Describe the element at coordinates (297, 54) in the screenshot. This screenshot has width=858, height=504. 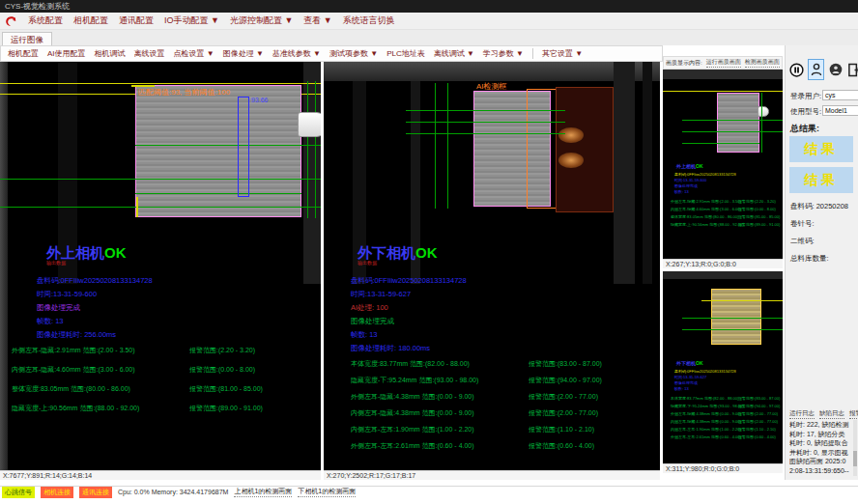
I see `tool-baseline-params: 基准线参数 ▼` at that location.